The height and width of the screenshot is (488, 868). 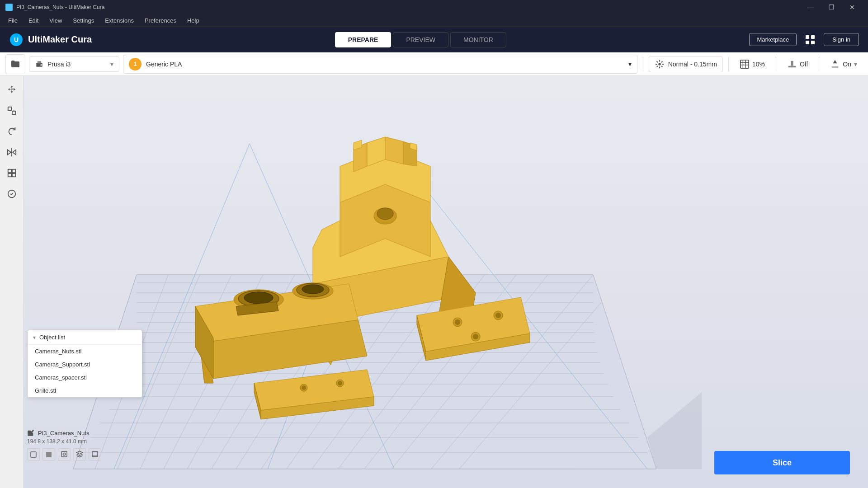 I want to click on maximize-button: ❐, so click(x=831, y=7).